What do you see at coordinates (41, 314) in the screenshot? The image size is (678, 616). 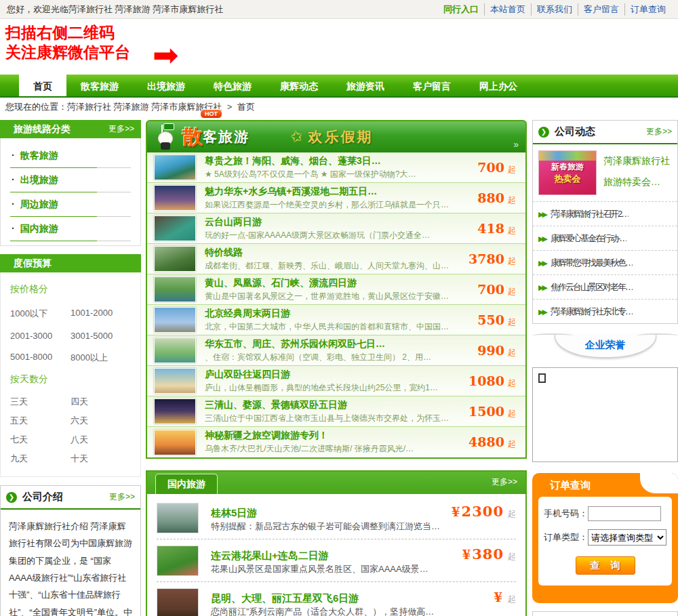 I see `price-option: 1000以下` at bounding box center [41, 314].